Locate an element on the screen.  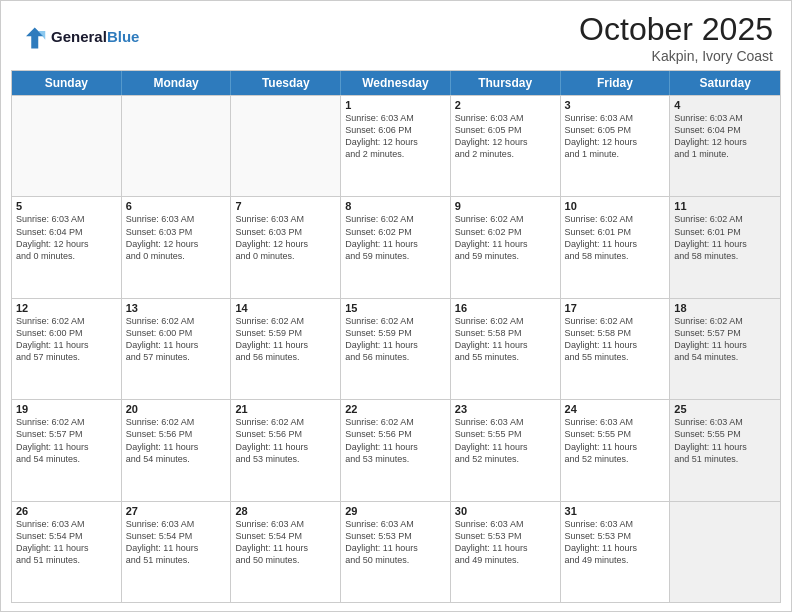
day-number: 3 is located at coordinates (616, 105).